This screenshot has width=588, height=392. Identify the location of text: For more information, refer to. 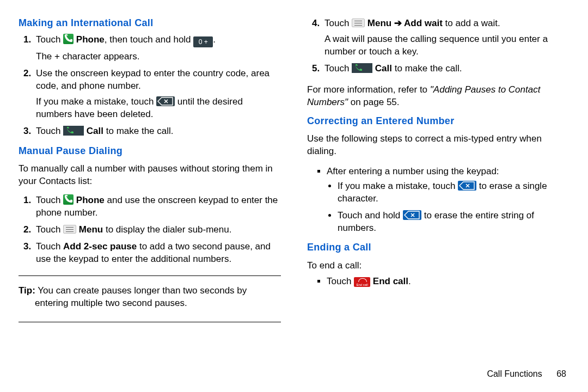
(369, 89).